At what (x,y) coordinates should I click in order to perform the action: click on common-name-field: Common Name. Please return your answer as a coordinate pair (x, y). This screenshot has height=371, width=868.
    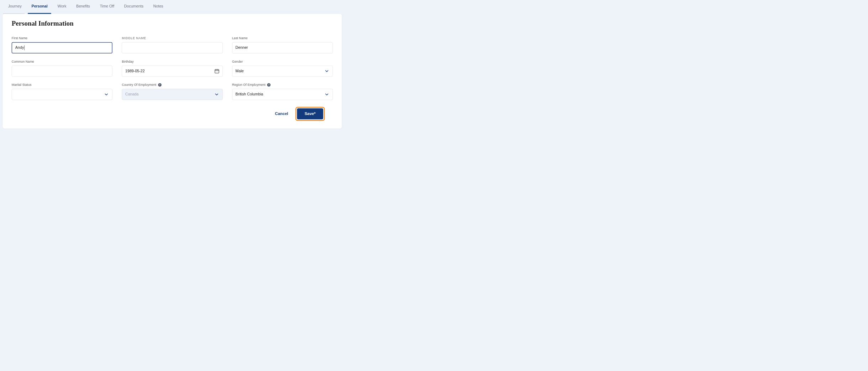
    Looking at the image, I should click on (62, 68).